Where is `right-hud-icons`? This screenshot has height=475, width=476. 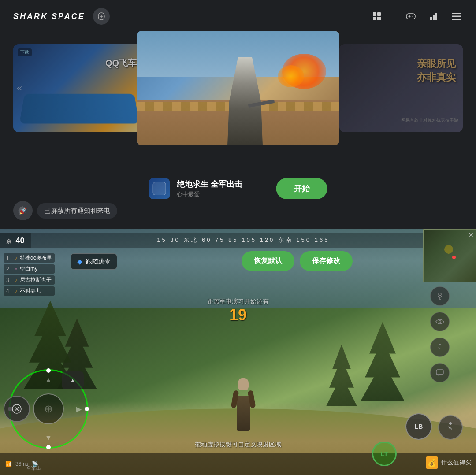 right-hud-icons is located at coordinates (440, 334).